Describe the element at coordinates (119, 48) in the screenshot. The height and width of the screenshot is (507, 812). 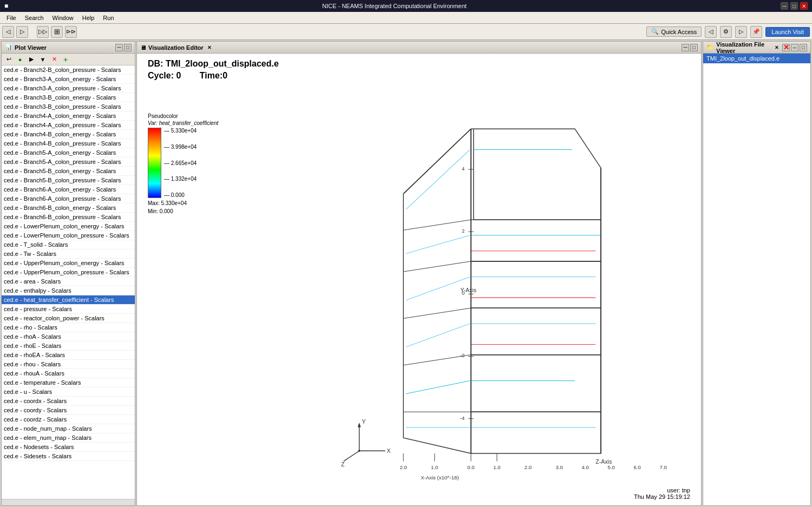
I see `plot-viewer-minimize: ─` at that location.